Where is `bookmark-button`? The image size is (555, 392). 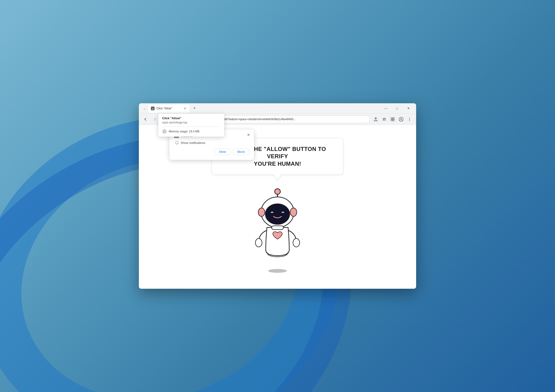 bookmark-button is located at coordinates (384, 119).